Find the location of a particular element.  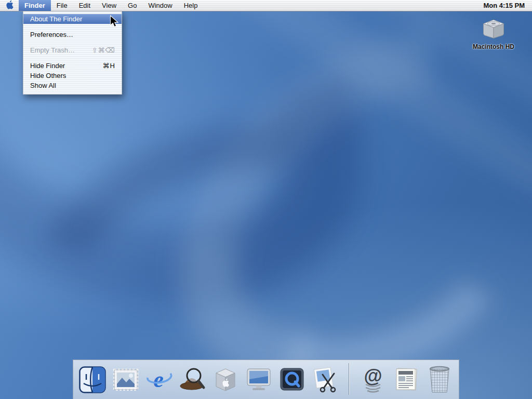

menu-item-hide-finder: Hide Finder ⌘H is located at coordinates (73, 65).